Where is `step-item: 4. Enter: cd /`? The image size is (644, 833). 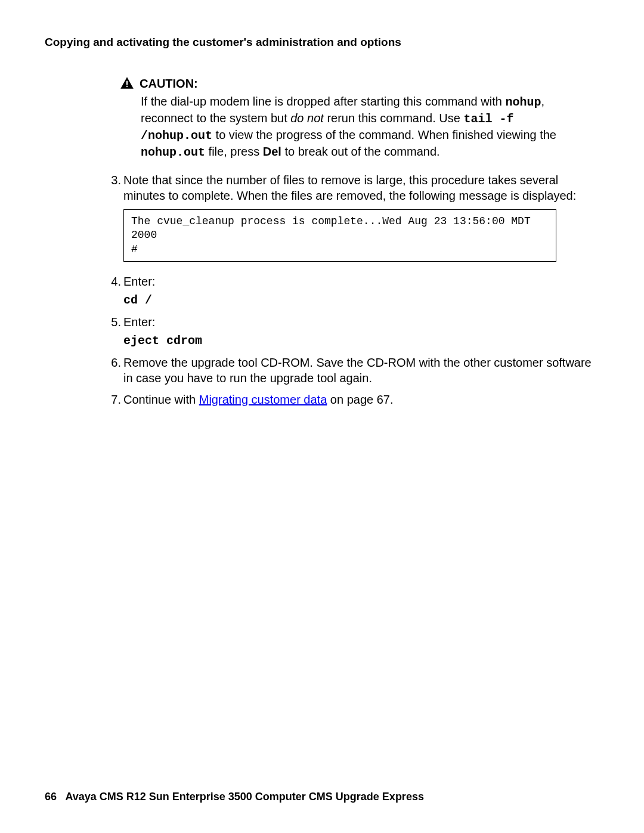 step-item: 4. Enter: cd / is located at coordinates (352, 291).